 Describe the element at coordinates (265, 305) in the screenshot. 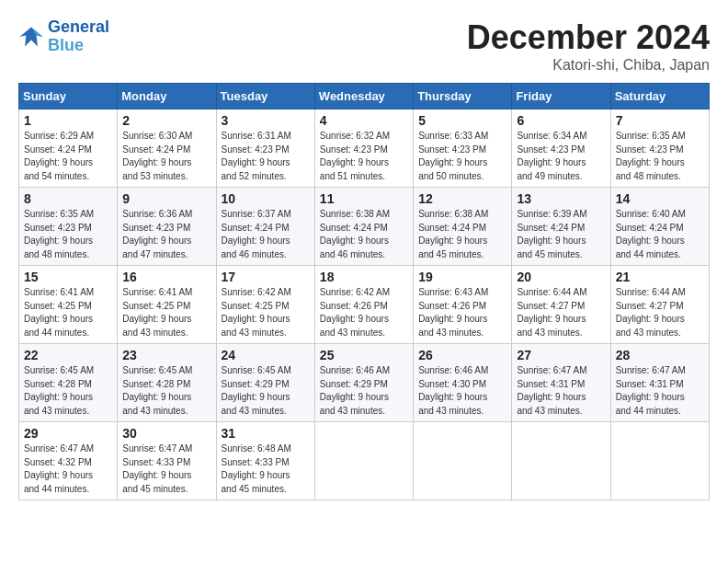

I see `calendar-cell: 17Sunrise: 6:42 AM Sunset: 4:25 PM Dayli…` at that location.